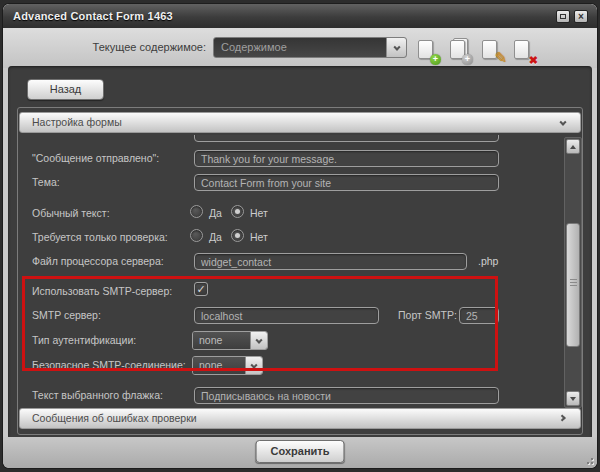  I want to click on pencil-icon: ✎, so click(500, 58).